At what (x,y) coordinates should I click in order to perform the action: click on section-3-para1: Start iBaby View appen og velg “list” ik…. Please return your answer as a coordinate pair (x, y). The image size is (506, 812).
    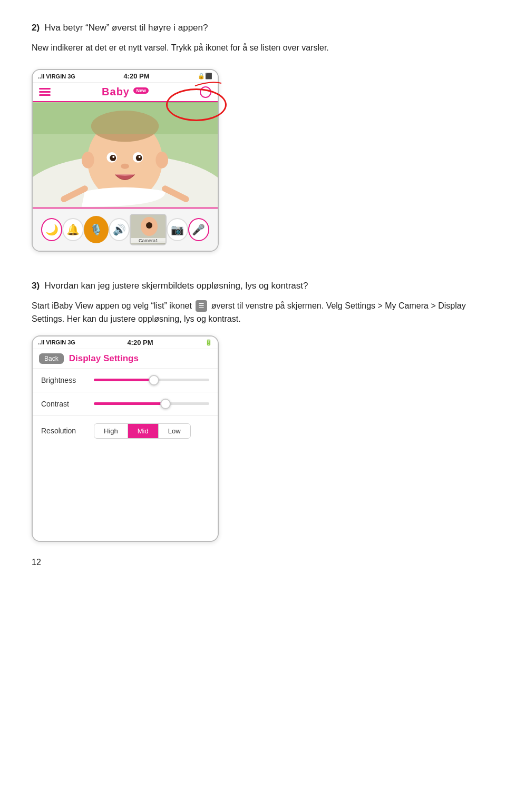
    Looking at the image, I should click on (253, 313).